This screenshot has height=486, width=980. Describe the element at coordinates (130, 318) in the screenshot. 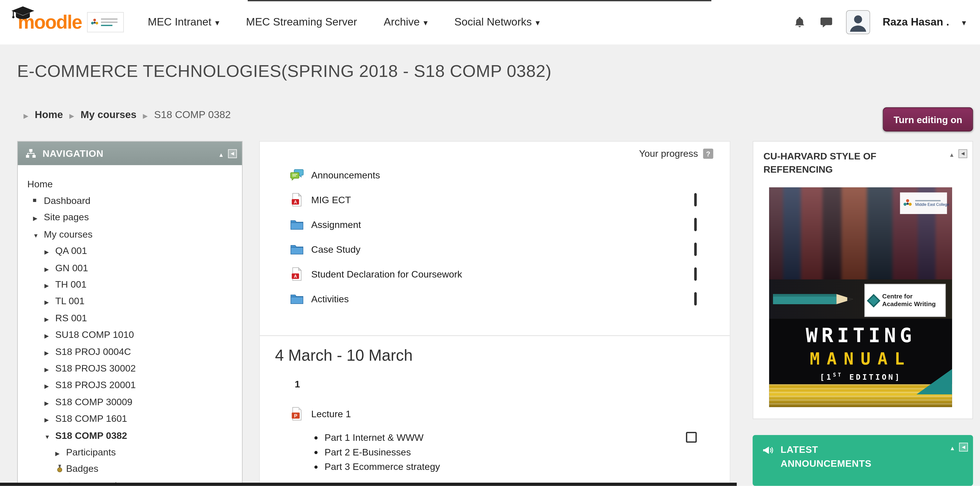

I see `nav-tree-item: RS 001` at that location.